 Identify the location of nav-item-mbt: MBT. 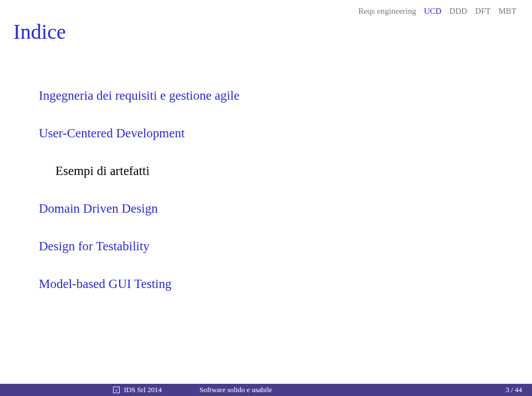
(508, 11).